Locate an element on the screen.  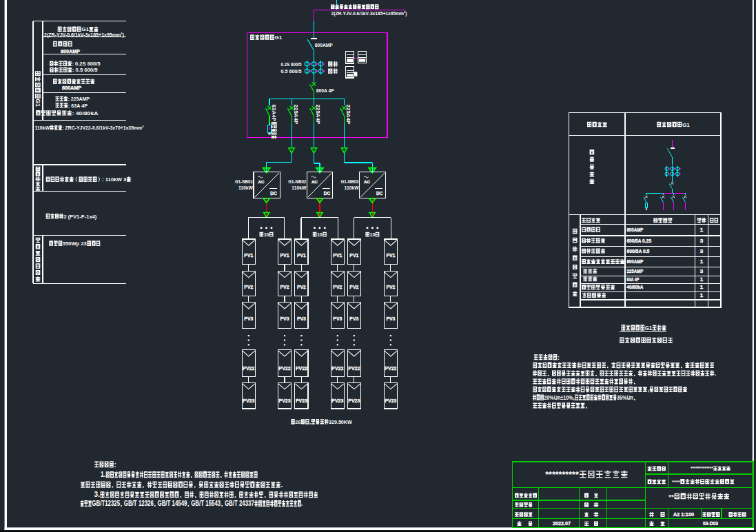
svg-text: 329.50KW is located at coordinates (340, 422).